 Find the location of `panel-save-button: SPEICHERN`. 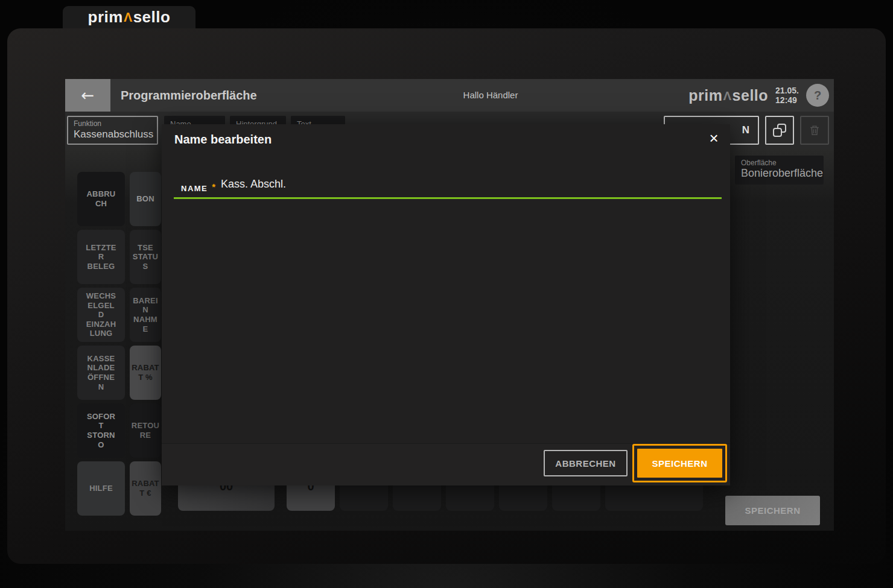

panel-save-button: SPEICHERN is located at coordinates (772, 510).